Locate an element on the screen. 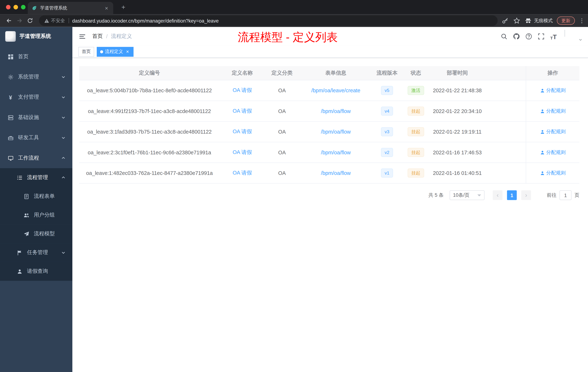 The height and width of the screenshot is (372, 588). person-icon is located at coordinates (542, 132).